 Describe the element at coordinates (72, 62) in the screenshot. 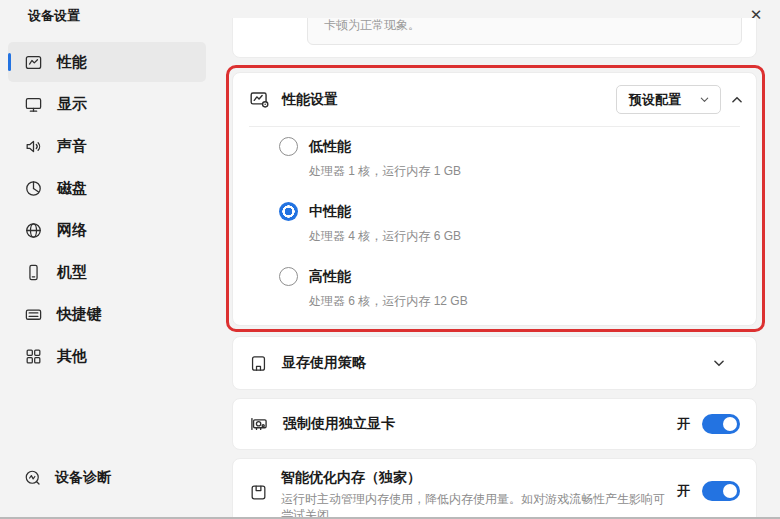

I see `sidebar-item-label: 性能` at that location.